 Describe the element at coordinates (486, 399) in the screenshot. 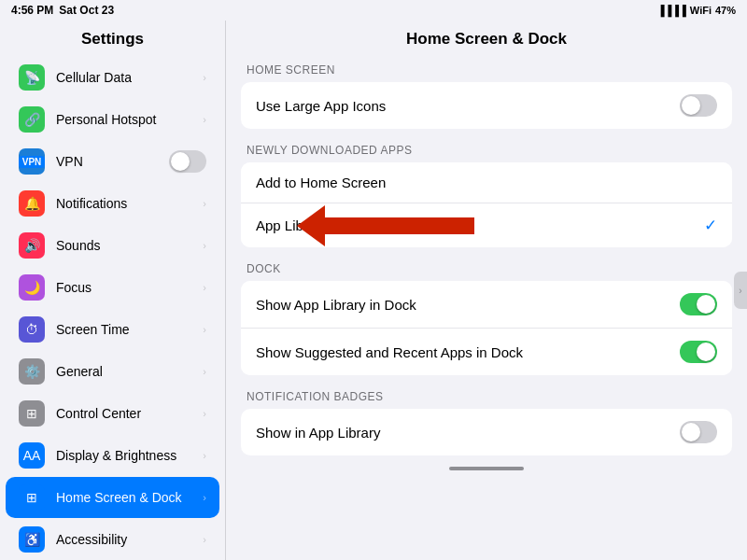

I see `section-header-notification-badges-section: NOTIFICATION BADGES` at that location.